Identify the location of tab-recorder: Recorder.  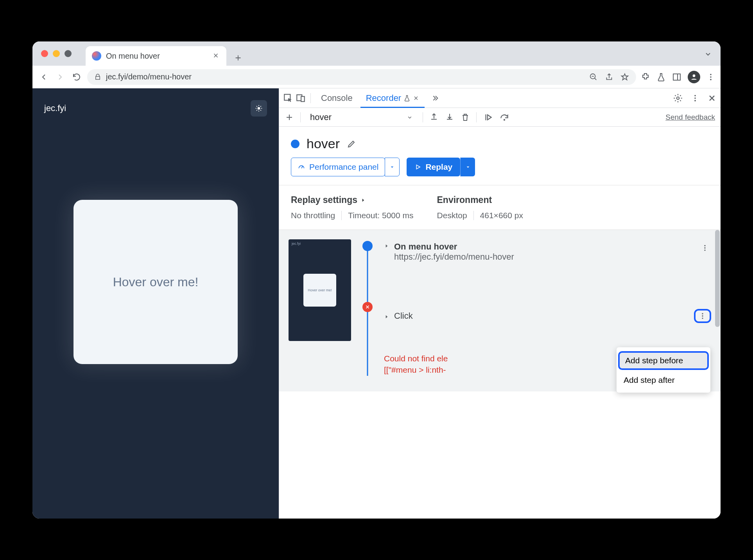
(393, 98).